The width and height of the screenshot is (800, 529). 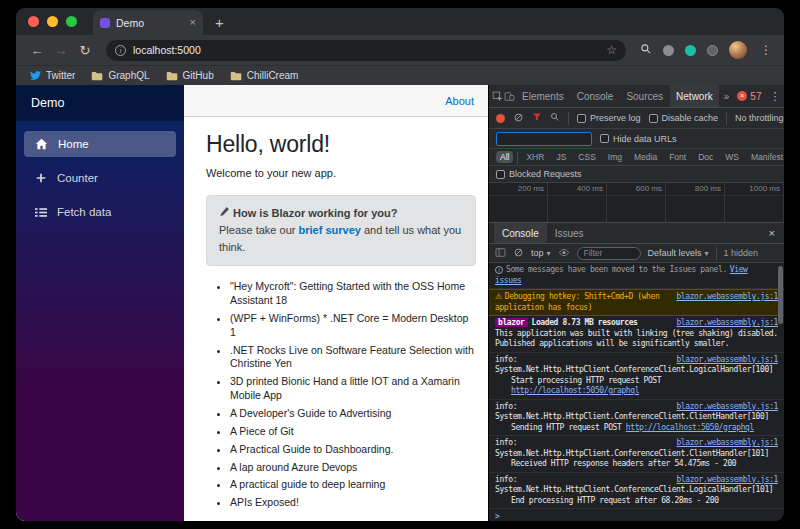 I want to click on bookmark-folder-graphql: GraphQL, so click(x=120, y=76).